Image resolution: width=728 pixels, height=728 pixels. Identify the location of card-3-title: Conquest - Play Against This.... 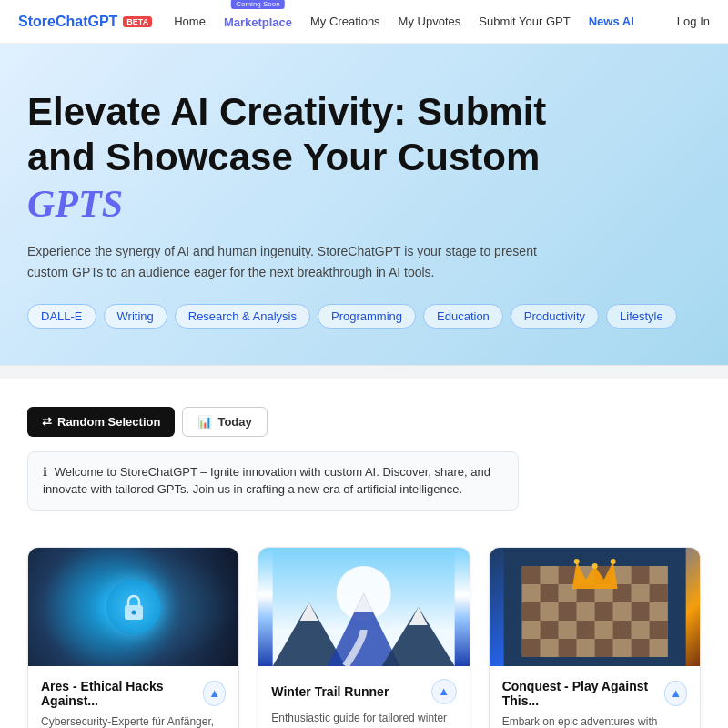
(584, 693).